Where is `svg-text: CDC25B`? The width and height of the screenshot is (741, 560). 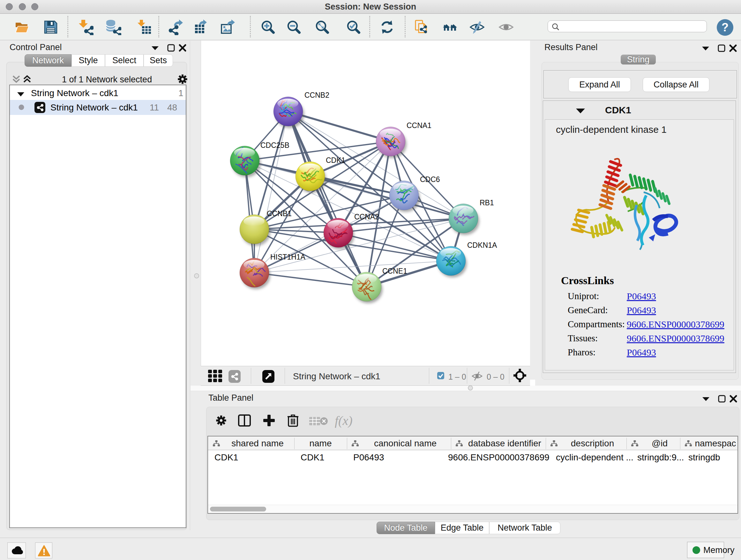 svg-text: CDC25B is located at coordinates (275, 145).